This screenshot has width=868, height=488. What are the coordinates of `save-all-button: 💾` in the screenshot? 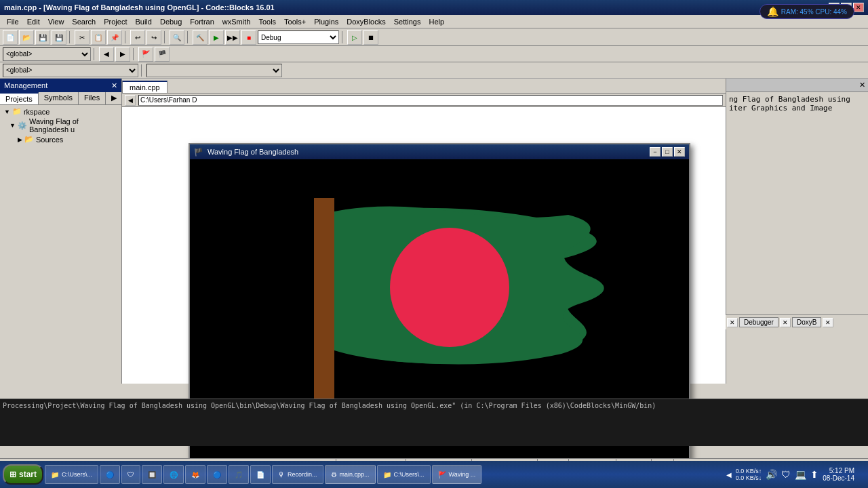 It's located at (59, 37).